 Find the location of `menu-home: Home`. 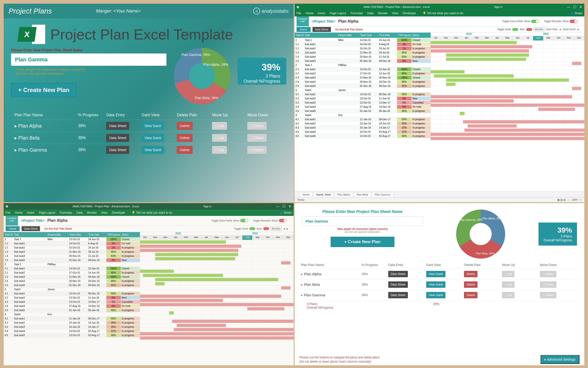

menu-home: Home is located at coordinates (19, 213).